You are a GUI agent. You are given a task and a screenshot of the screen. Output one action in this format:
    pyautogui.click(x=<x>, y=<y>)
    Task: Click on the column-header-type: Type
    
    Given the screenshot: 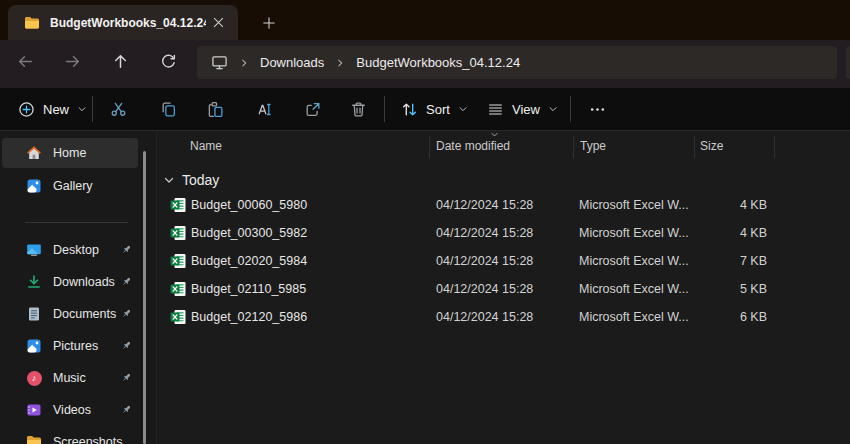 What is the action you would take?
    pyautogui.click(x=593, y=146)
    